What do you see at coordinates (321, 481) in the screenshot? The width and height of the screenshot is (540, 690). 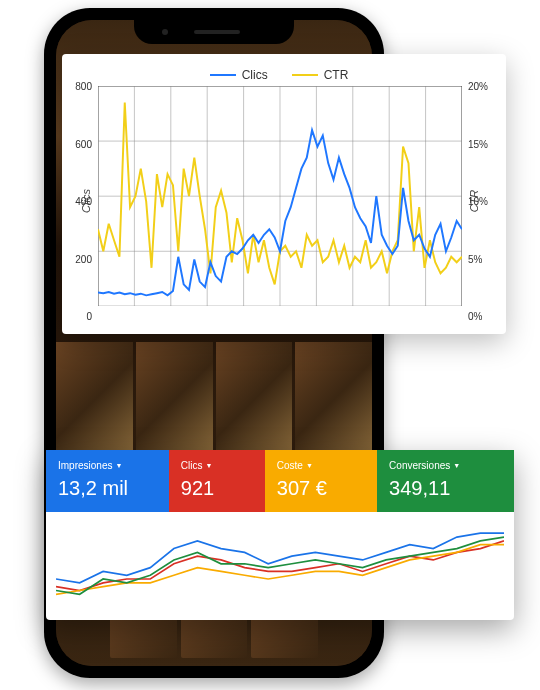 I see `metric-coste: Coste▼ 307 €` at bounding box center [321, 481].